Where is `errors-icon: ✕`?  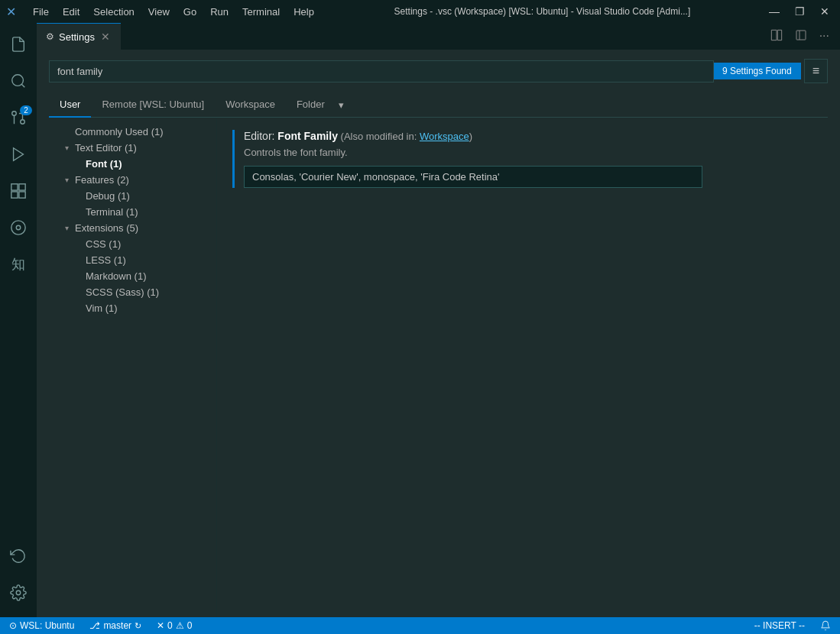 errors-icon: ✕ is located at coordinates (161, 626).